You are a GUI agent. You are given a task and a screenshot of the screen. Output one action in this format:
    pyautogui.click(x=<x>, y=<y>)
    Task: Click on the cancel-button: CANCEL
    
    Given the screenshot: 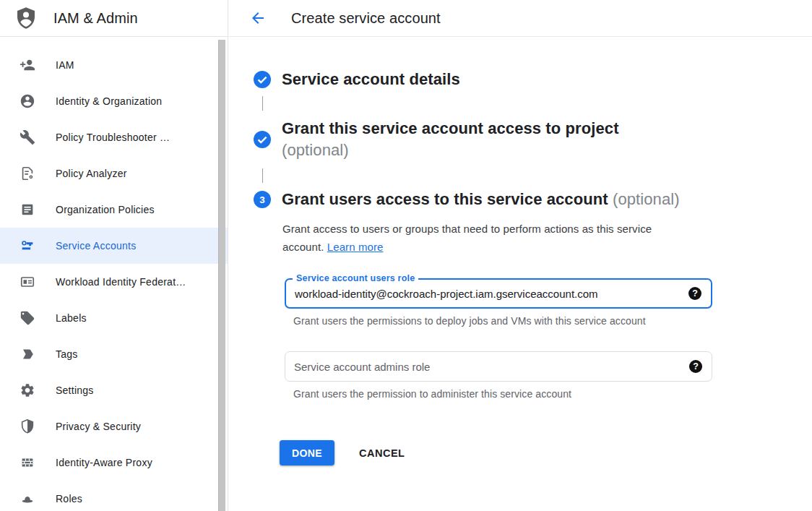 What is the action you would take?
    pyautogui.click(x=381, y=453)
    